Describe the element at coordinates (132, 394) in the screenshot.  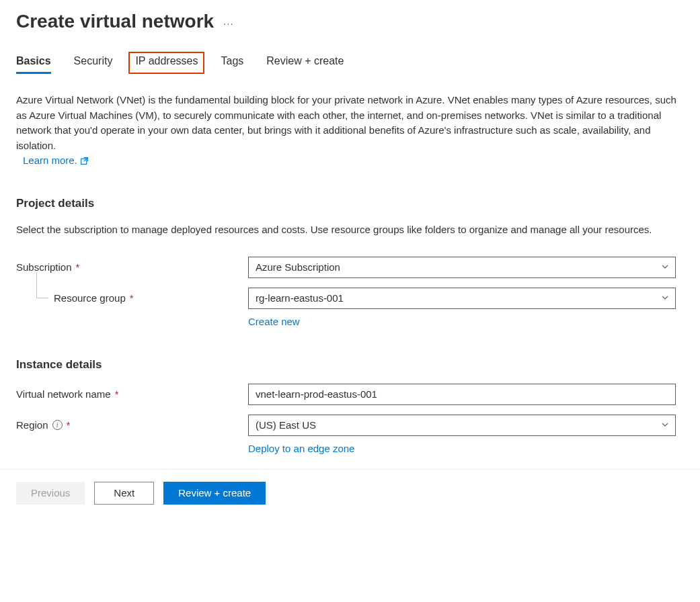
I see `vnet-name-label: Virtual network name *` at that location.